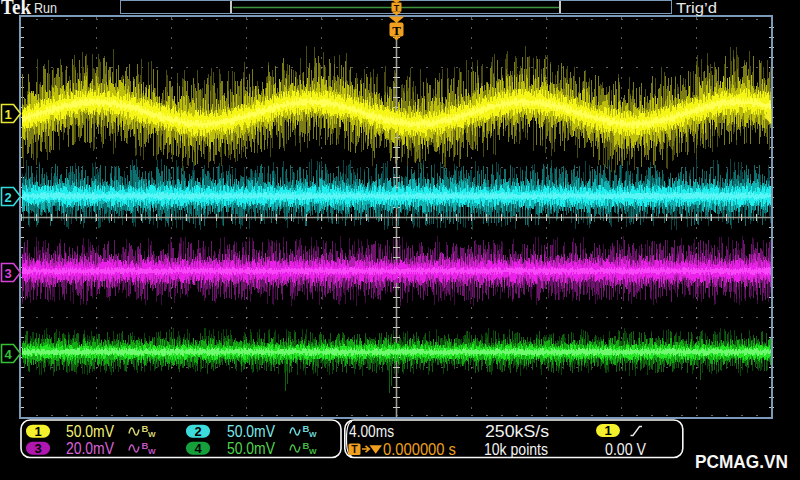  Describe the element at coordinates (420, 450) in the screenshot. I see `svg-text: 0.000000 s` at that location.